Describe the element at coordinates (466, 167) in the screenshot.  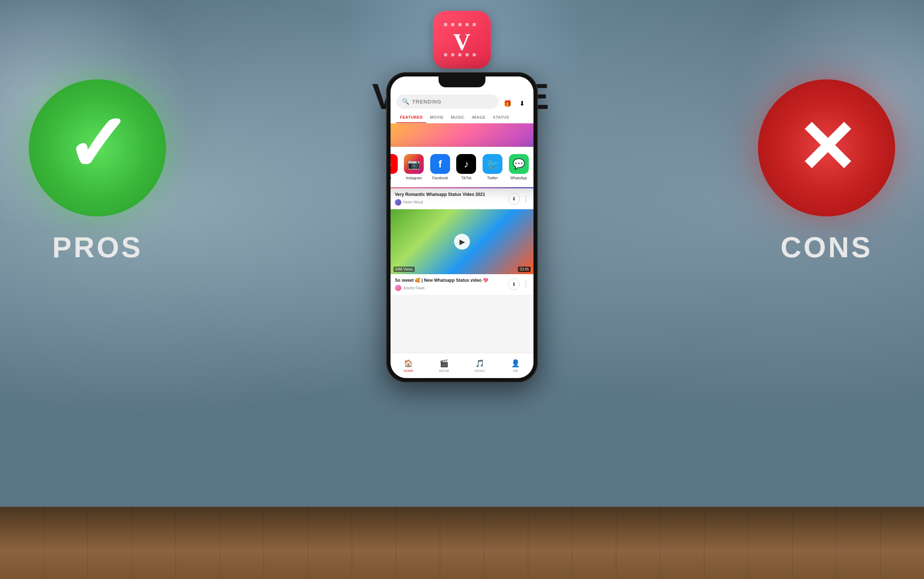
I see `platform-tiktok: ♪ TikTok` at that location.